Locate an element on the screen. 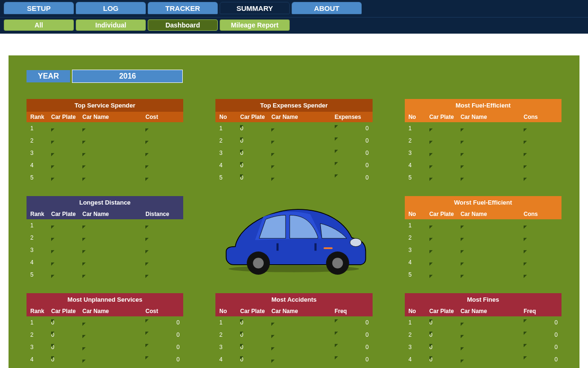 The image size is (588, 368). panel-title: Longest Distance is located at coordinates (105, 203).